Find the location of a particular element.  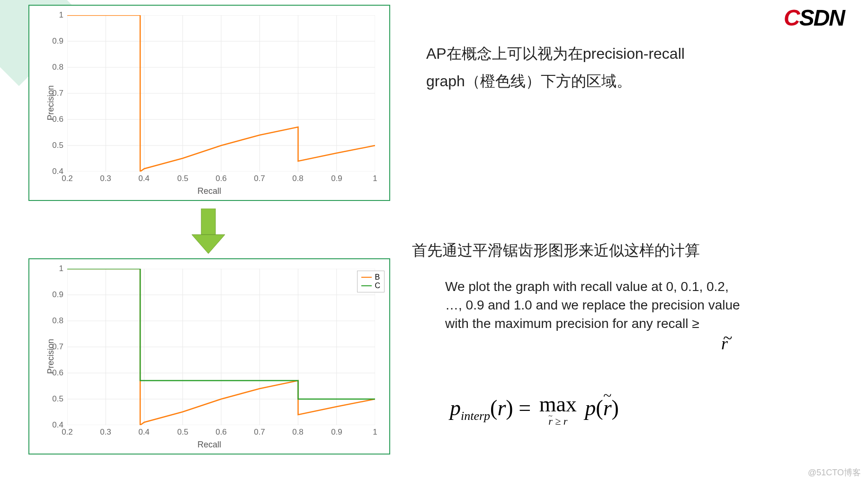

r-tilde-symbol: r is located at coordinates (725, 344).